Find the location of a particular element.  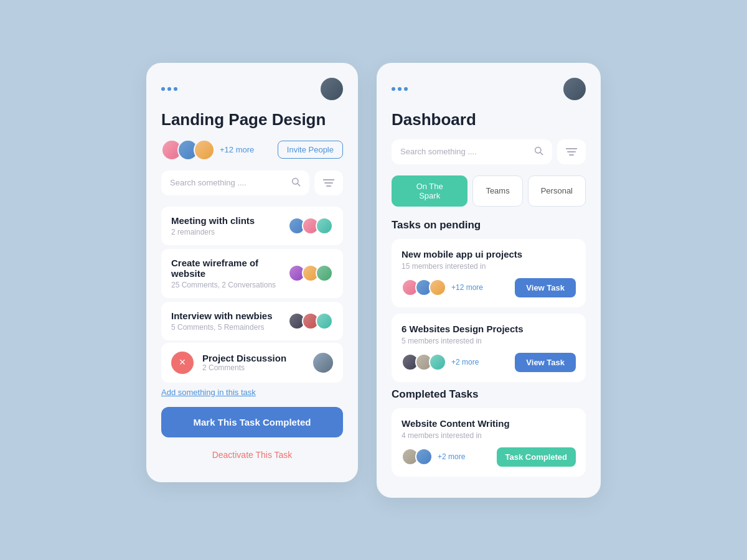

completed-task-avatars is located at coordinates (417, 457).